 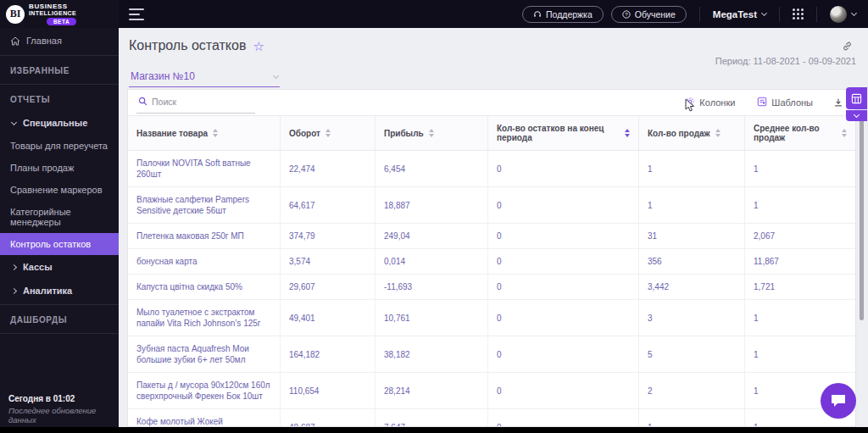 What do you see at coordinates (492, 205) in the screenshot?
I see `table-row: Влажные салфетки Pampers Sensitive детск…` at bounding box center [492, 205].